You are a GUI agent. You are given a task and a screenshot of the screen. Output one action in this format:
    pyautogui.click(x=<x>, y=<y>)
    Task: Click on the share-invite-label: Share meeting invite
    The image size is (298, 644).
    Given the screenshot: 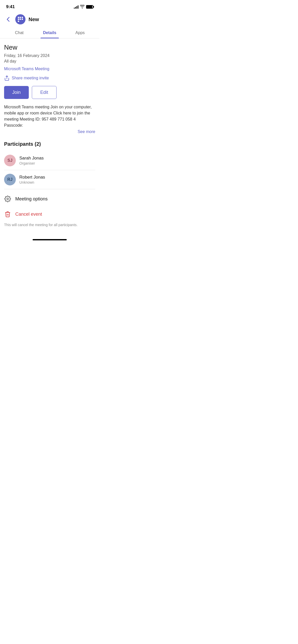 What is the action you would take?
    pyautogui.click(x=30, y=78)
    